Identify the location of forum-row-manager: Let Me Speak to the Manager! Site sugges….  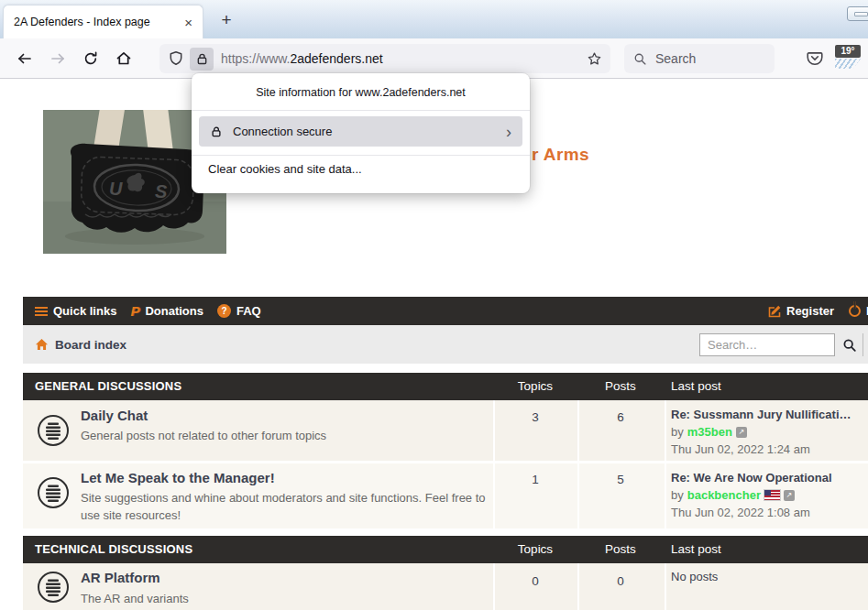
(445, 496).